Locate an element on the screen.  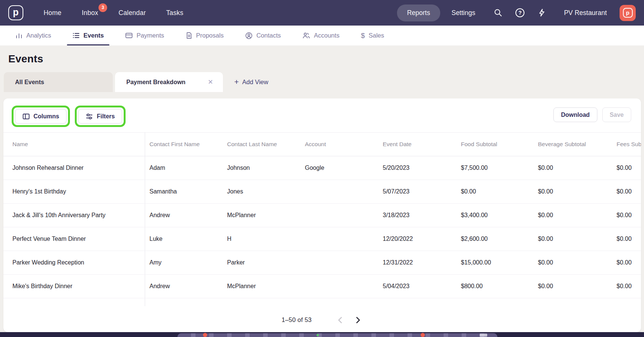
cell-contact-first-name is located at coordinates (183, 302).